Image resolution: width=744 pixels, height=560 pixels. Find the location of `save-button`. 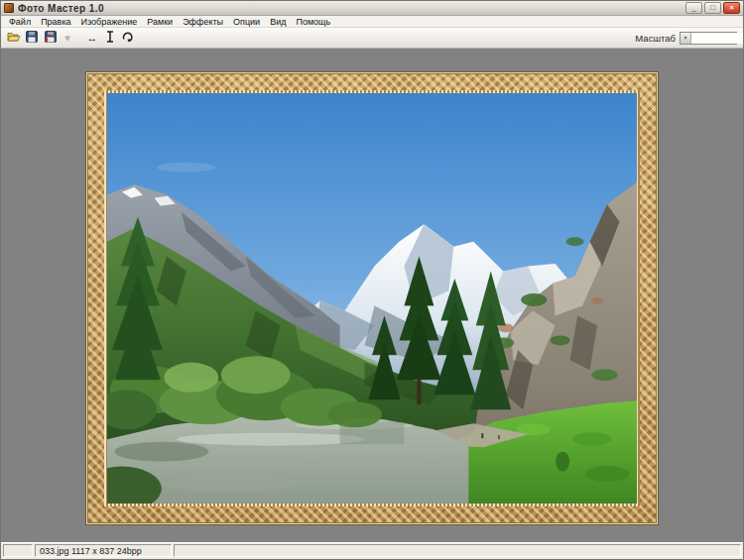

save-button is located at coordinates (32, 38).